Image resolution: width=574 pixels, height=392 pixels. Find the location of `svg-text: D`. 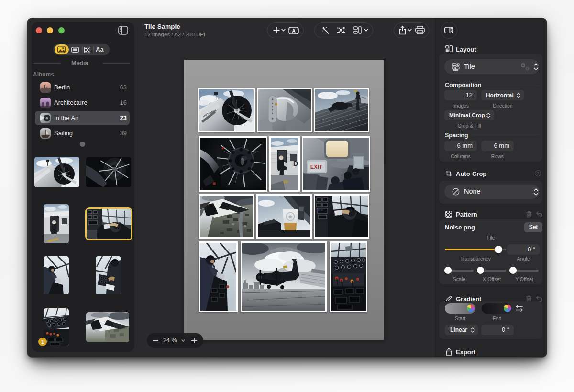

svg-text: D is located at coordinates (296, 163).